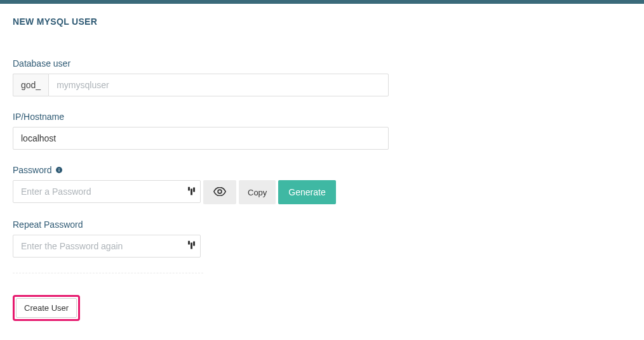 This screenshot has width=644, height=340. I want to click on toggle-visibility-button, so click(220, 192).